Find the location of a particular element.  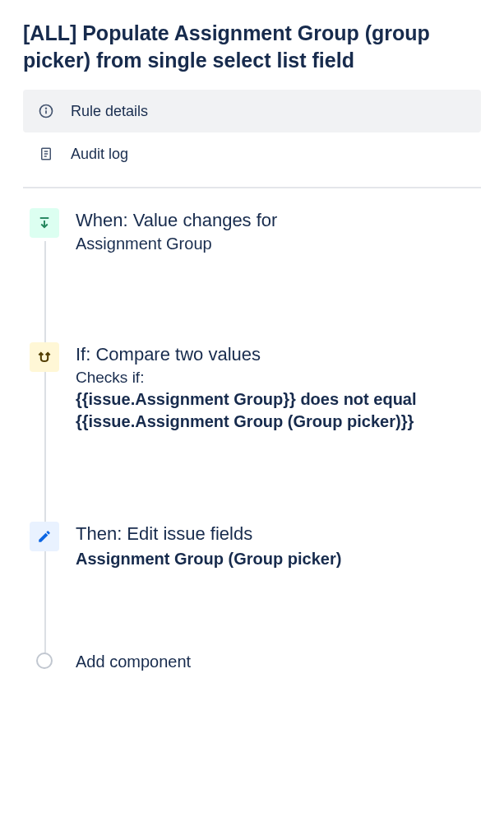

action-title: Then: Edit issue fields is located at coordinates (209, 534).